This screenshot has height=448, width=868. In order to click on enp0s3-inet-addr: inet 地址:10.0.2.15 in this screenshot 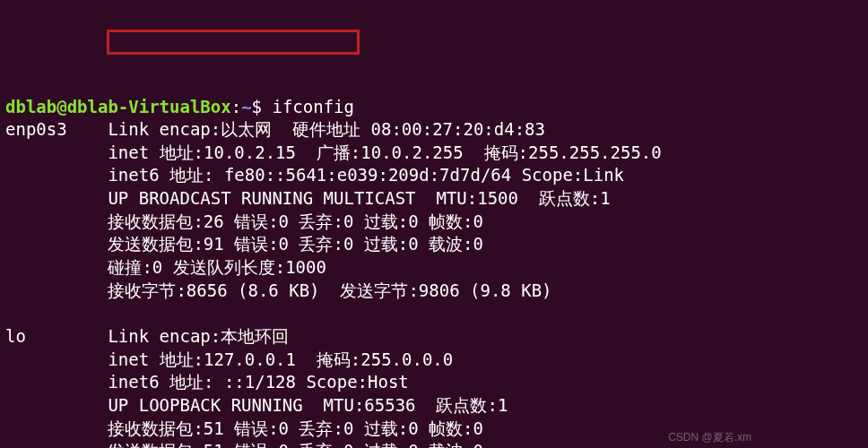, I will do `click(151, 152)`.